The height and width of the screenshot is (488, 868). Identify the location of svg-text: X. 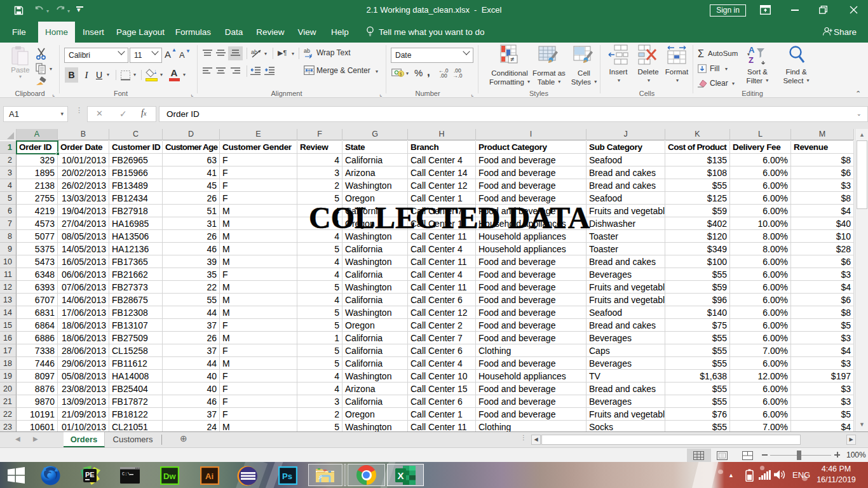
(401, 475).